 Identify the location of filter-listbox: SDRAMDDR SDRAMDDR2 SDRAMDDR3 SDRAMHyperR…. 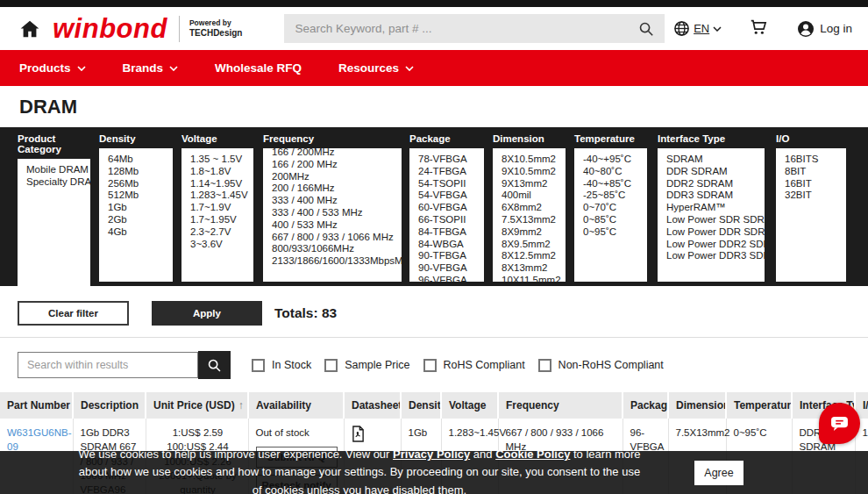
(711, 215).